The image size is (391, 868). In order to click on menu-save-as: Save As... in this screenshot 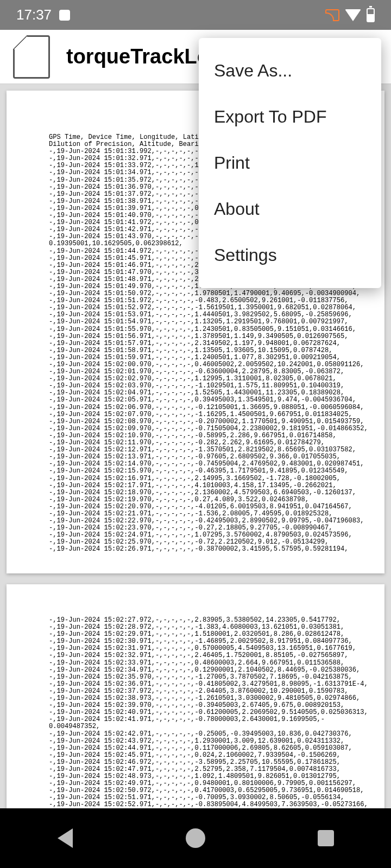, I will do `click(290, 71)`.